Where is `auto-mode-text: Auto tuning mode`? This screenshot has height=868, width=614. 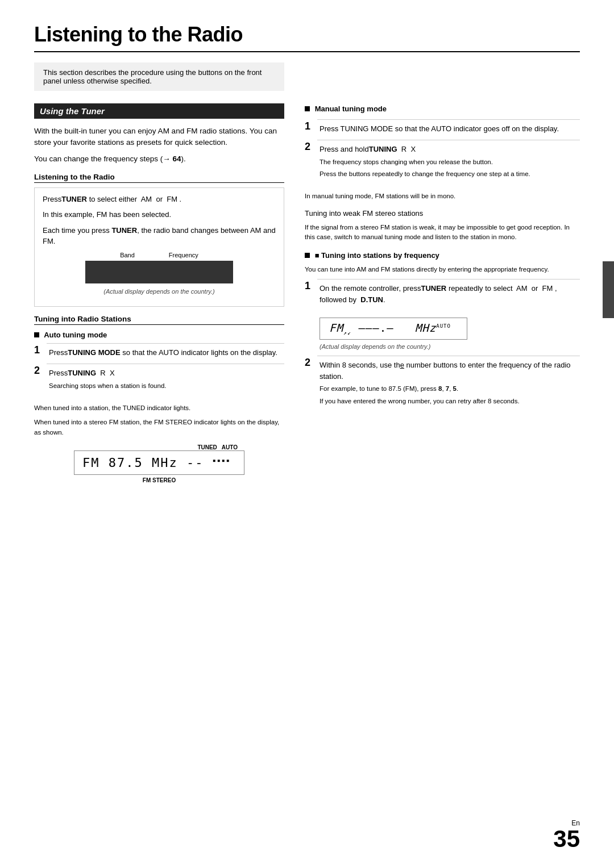
auto-mode-text: Auto tuning mode is located at coordinates (75, 335).